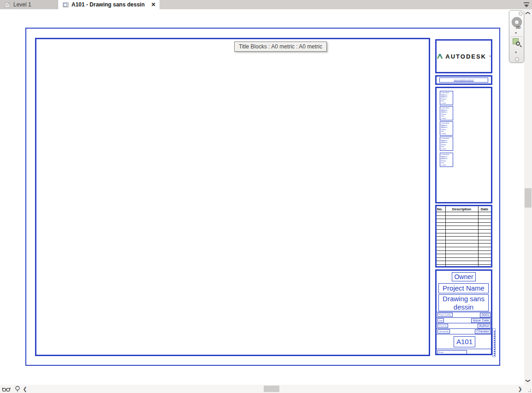 The image size is (532, 393). Describe the element at coordinates (266, 5) in the screenshot. I see `view-tab-bar: Level 1 A101 - Drawing sans dessin ✕` at that location.